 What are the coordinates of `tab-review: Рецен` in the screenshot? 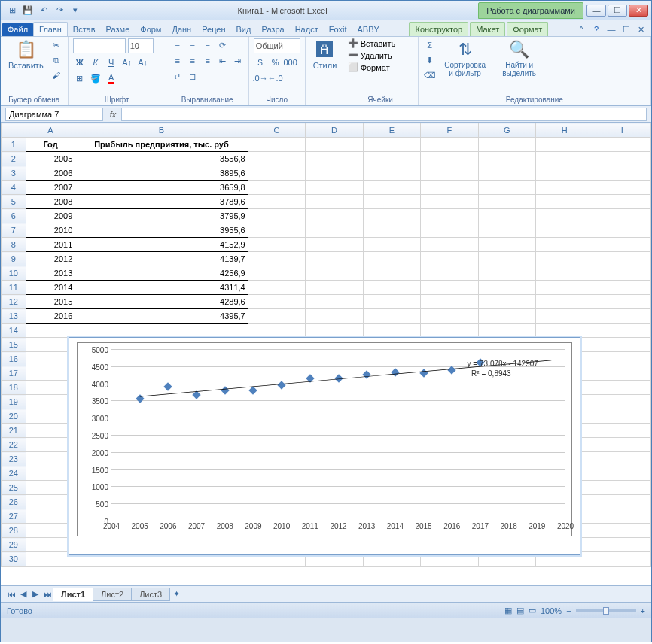 It's located at (214, 29).